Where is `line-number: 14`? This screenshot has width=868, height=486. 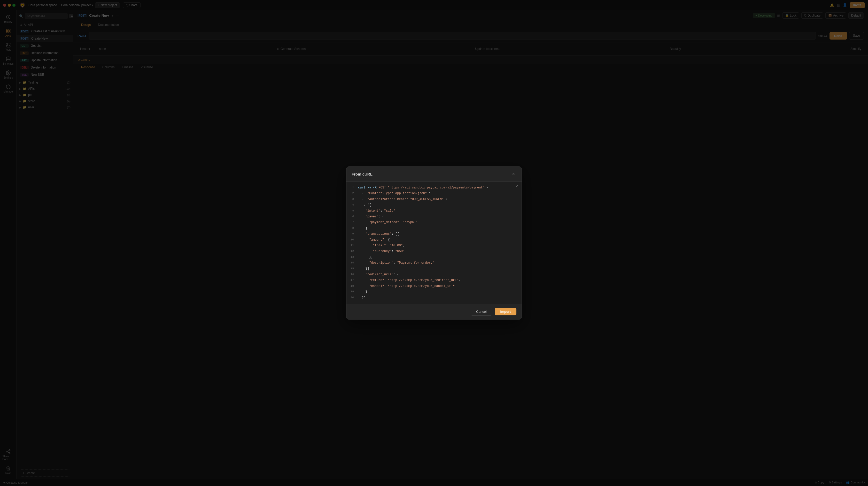 line-number: 14 is located at coordinates (352, 263).